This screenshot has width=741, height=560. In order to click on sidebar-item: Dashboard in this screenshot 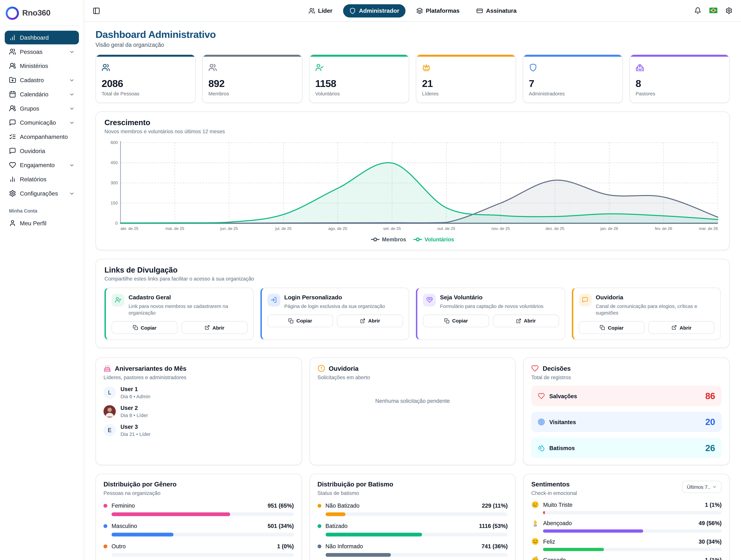, I will do `click(42, 37)`.